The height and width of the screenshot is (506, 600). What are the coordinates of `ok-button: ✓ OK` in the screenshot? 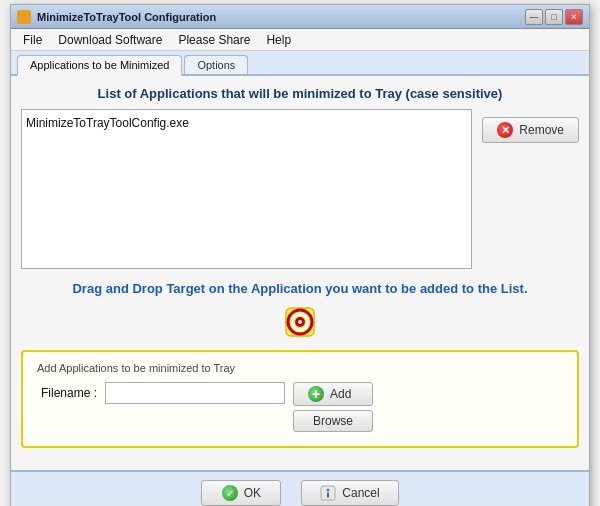 It's located at (241, 493).